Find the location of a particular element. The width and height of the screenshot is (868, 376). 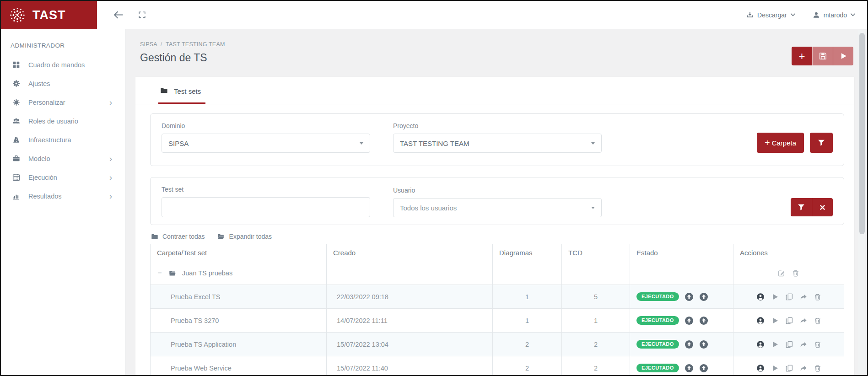

folder-name: Juan TS pruebas is located at coordinates (207, 273).